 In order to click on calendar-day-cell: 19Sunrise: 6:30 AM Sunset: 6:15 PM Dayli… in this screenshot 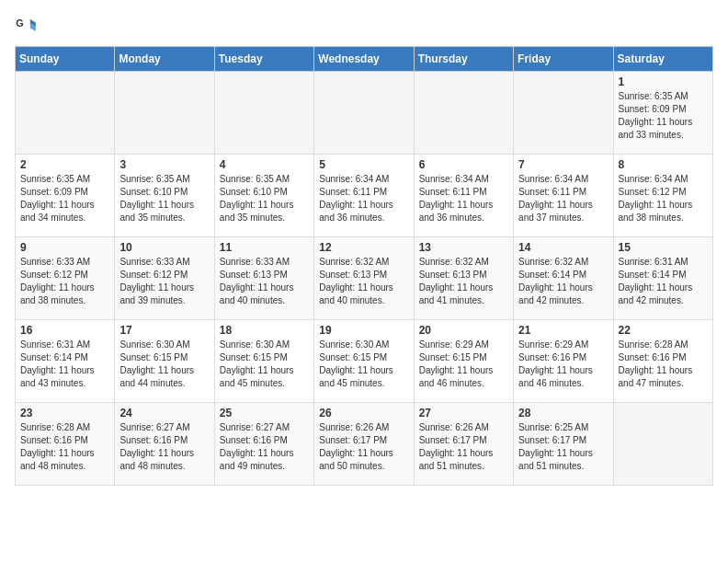, I will do `click(364, 362)`.